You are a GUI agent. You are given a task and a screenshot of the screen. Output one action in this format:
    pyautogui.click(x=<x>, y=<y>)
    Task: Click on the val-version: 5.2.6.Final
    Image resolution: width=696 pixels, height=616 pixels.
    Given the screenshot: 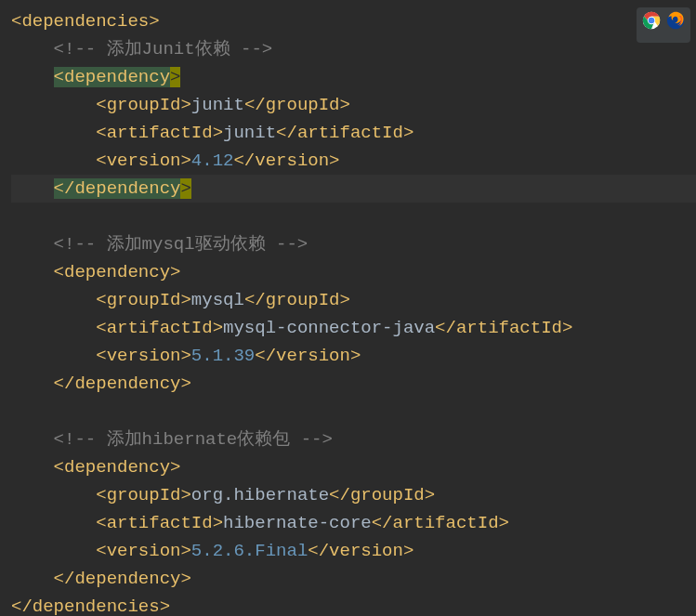 What is the action you would take?
    pyautogui.click(x=249, y=551)
    